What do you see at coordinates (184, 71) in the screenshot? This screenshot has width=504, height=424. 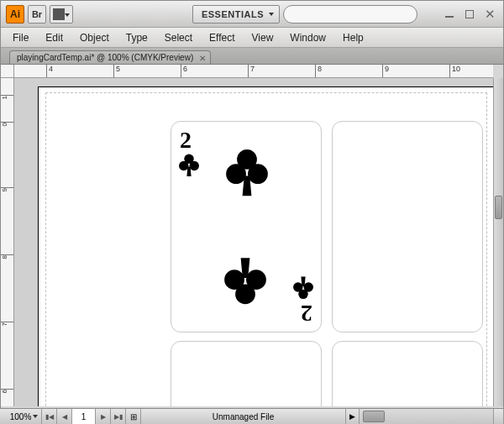 I see `ruler-h-mark: 6` at bounding box center [184, 71].